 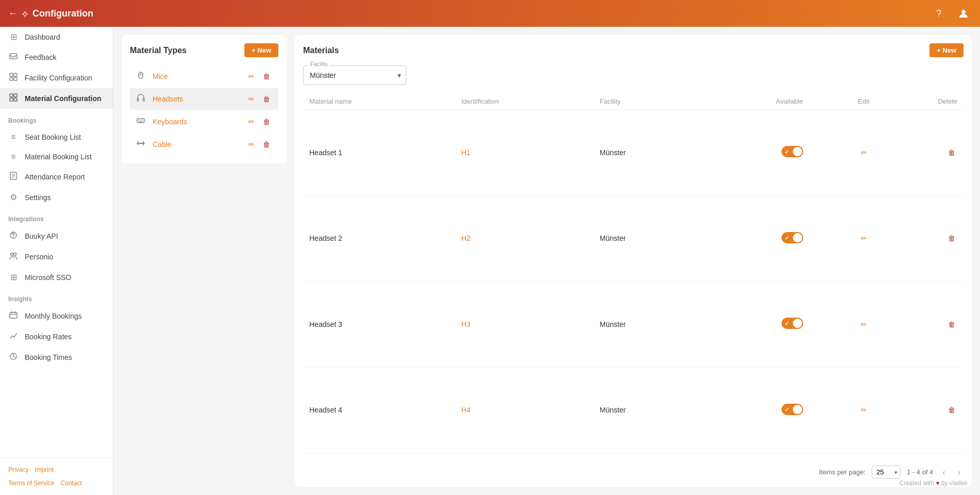 What do you see at coordinates (13, 357) in the screenshot?
I see `booking-times-icon` at bounding box center [13, 357].